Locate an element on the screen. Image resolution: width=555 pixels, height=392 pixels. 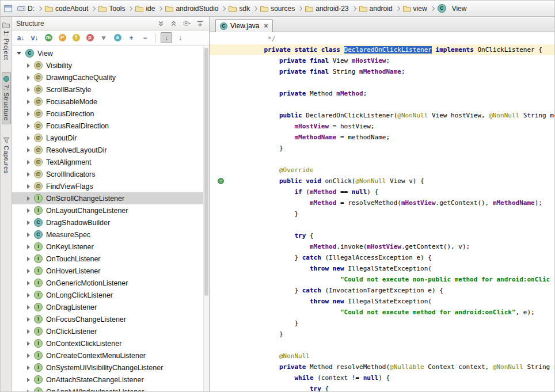
override-marker-icon: ↑ is located at coordinates (221, 181).